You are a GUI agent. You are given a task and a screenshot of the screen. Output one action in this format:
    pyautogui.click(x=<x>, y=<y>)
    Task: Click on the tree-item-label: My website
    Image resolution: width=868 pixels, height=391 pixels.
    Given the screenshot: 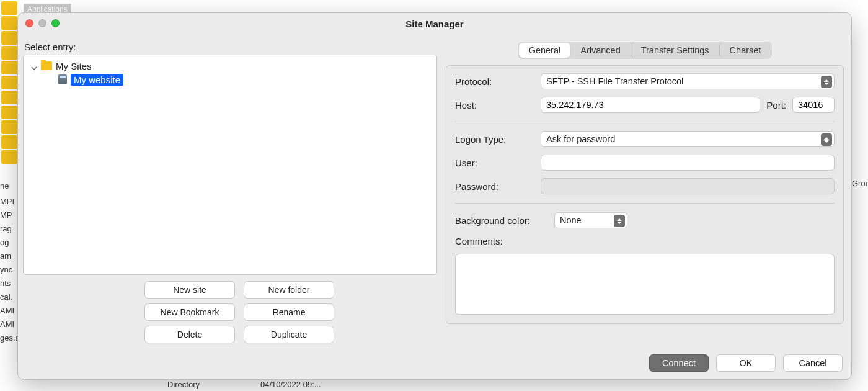 What is the action you would take?
    pyautogui.click(x=97, y=79)
    